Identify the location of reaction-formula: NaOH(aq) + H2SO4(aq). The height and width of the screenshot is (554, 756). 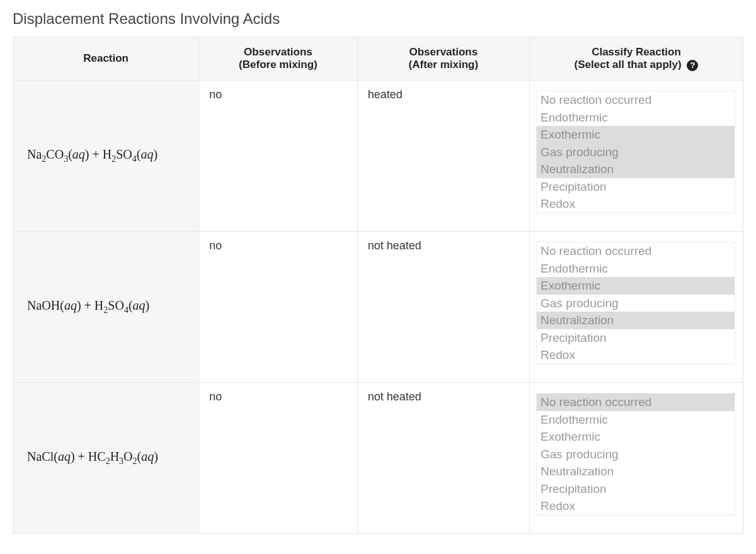
(106, 307).